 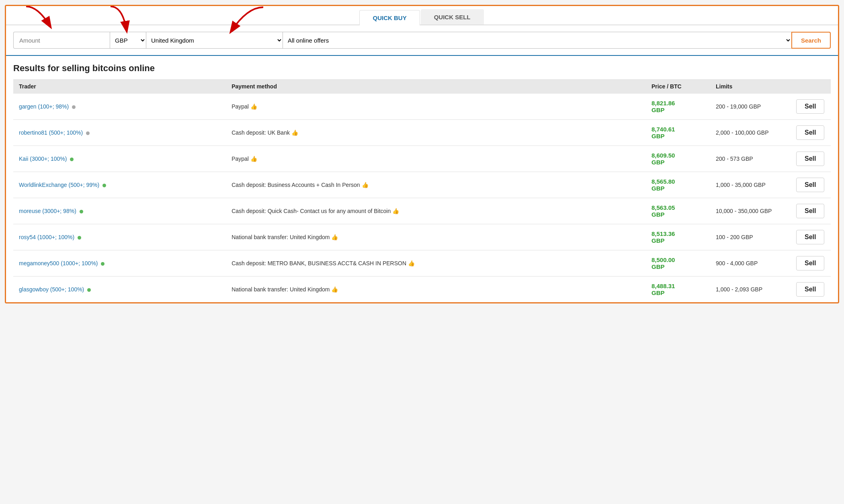 I want to click on trader-cell: glasgowboy (500+; 100%), so click(x=120, y=289).